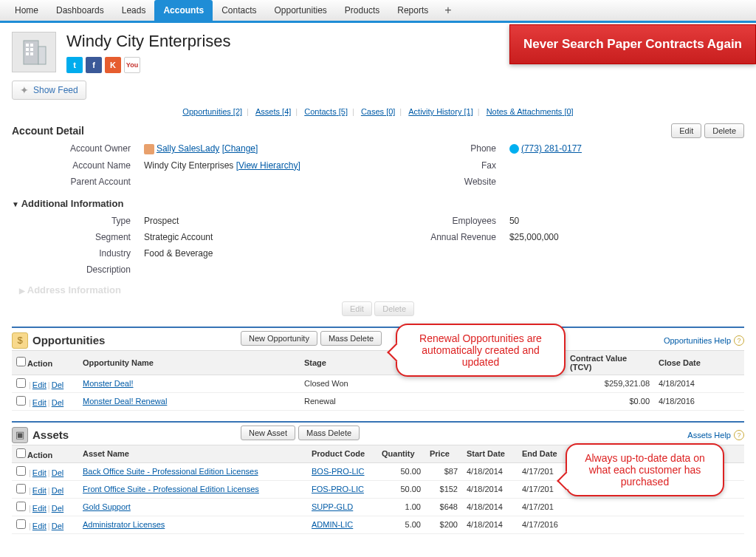 The height and width of the screenshot is (557, 756). I want to click on facebook-icon: f, so click(94, 65).